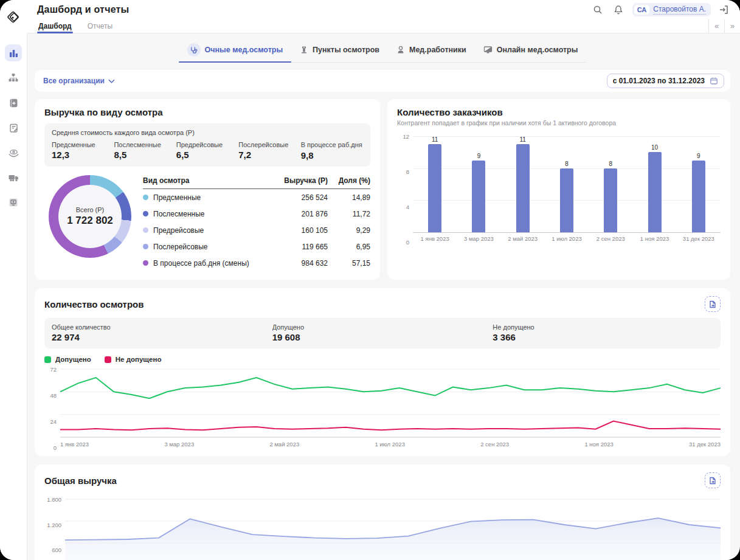  What do you see at coordinates (13, 178) in the screenshot?
I see `sidebar-item-vehicles` at bounding box center [13, 178].